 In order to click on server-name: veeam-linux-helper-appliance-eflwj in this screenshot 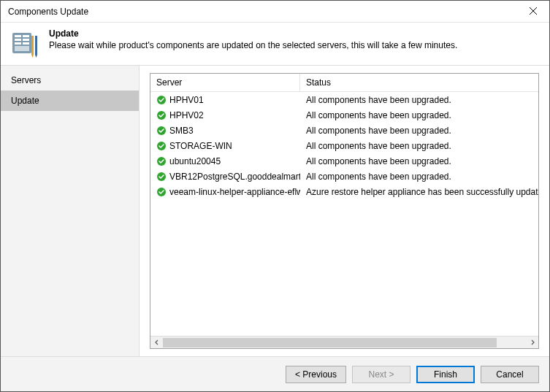, I will do `click(235, 192)`.